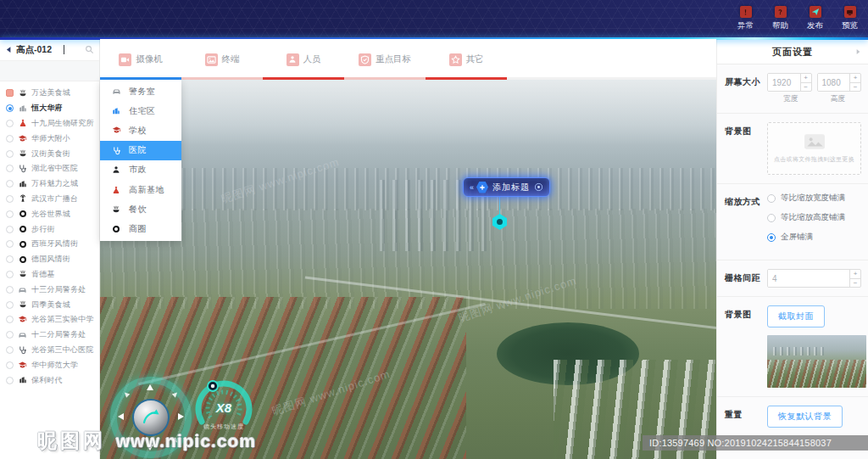 This screenshot has width=868, height=459. What do you see at coordinates (49, 138) in the screenshot?
I see `poi-item-4: 华师大附小` at bounding box center [49, 138].